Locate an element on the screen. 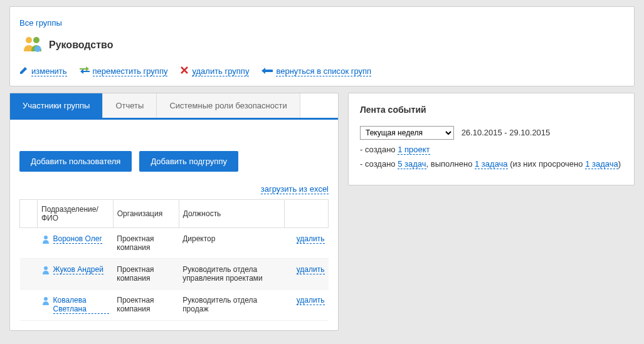  group-title: Руководство is located at coordinates (81, 45).